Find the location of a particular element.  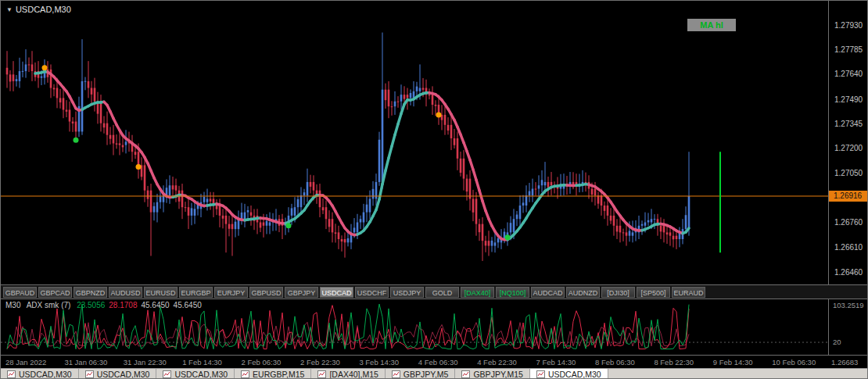

symbol-tab-sp500: [SP500] is located at coordinates (654, 292).